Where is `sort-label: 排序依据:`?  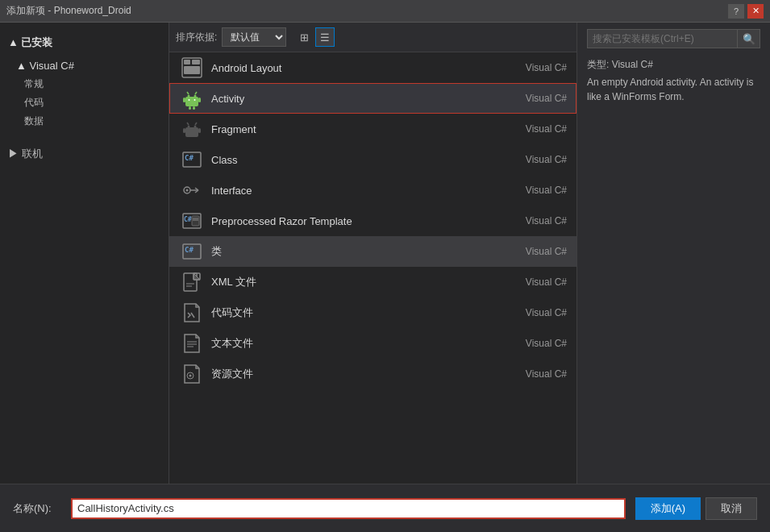
sort-label: 排序依据: is located at coordinates (197, 37).